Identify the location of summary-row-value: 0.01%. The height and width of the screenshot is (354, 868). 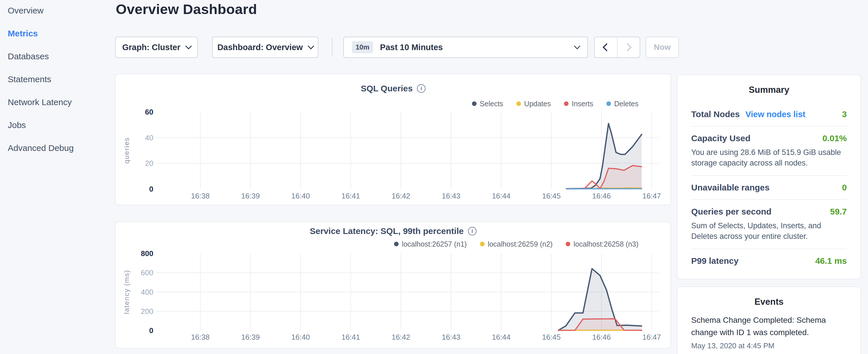
(835, 138).